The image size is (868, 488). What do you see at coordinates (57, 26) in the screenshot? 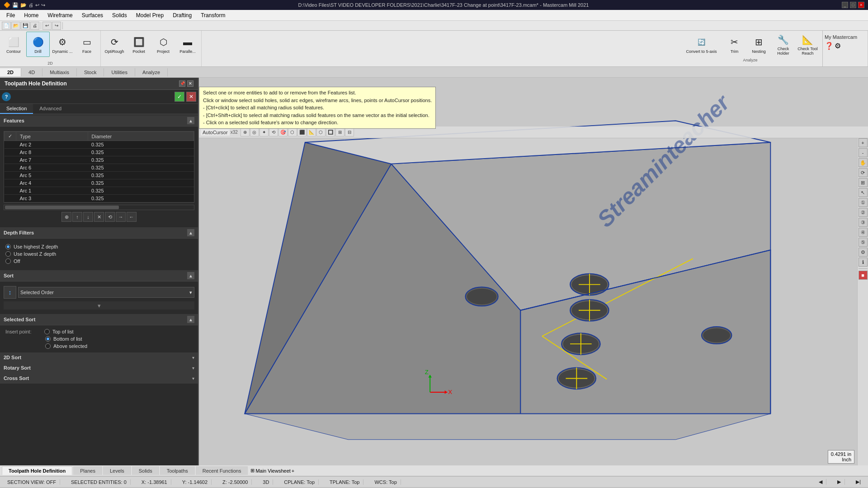
I see `qt-redo: ↪` at bounding box center [57, 26].